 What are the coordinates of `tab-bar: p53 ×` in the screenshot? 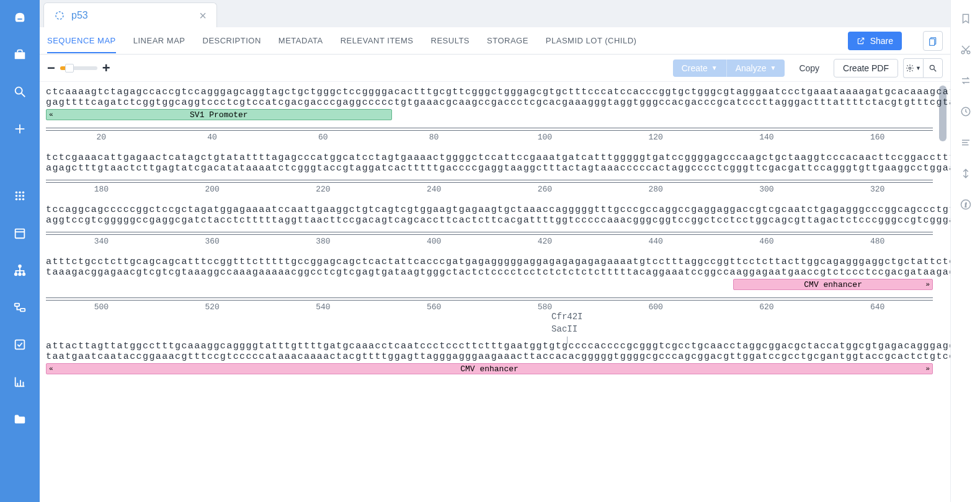 It's located at (495, 14).